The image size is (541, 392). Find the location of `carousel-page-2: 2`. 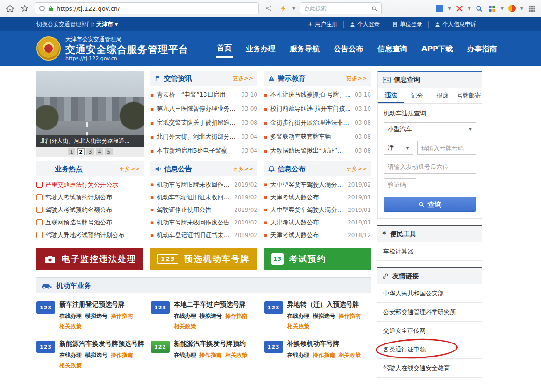

carousel-page-2: 2 is located at coordinates (81, 152).